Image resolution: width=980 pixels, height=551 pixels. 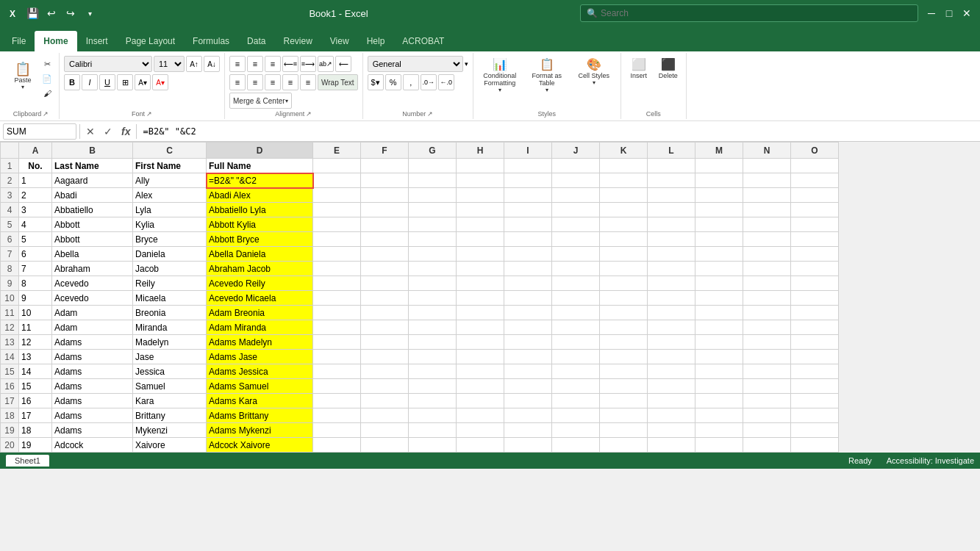 What do you see at coordinates (528, 225) in the screenshot?
I see `cell-I5` at bounding box center [528, 225].